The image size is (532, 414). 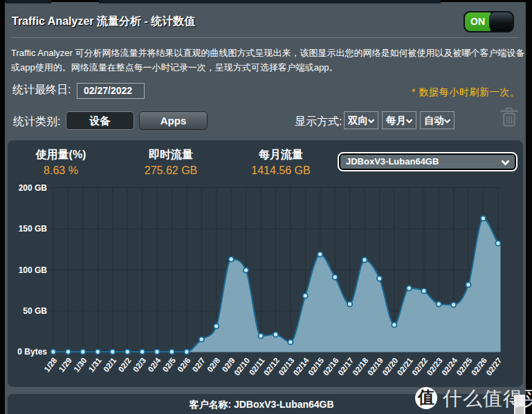 I want to click on svg-text: 150 GB, so click(x=33, y=229).